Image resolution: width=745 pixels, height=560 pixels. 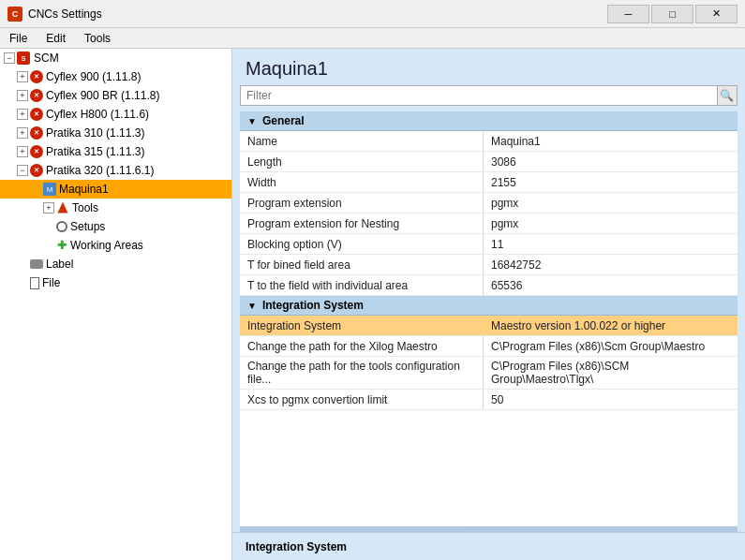 I want to click on section-integration-arrow: ▼, so click(x=252, y=305).